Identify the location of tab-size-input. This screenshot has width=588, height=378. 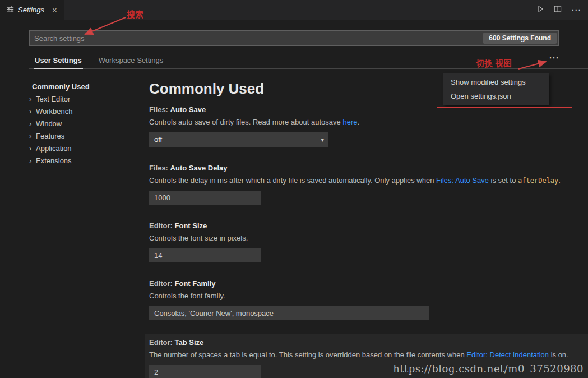
(205, 371).